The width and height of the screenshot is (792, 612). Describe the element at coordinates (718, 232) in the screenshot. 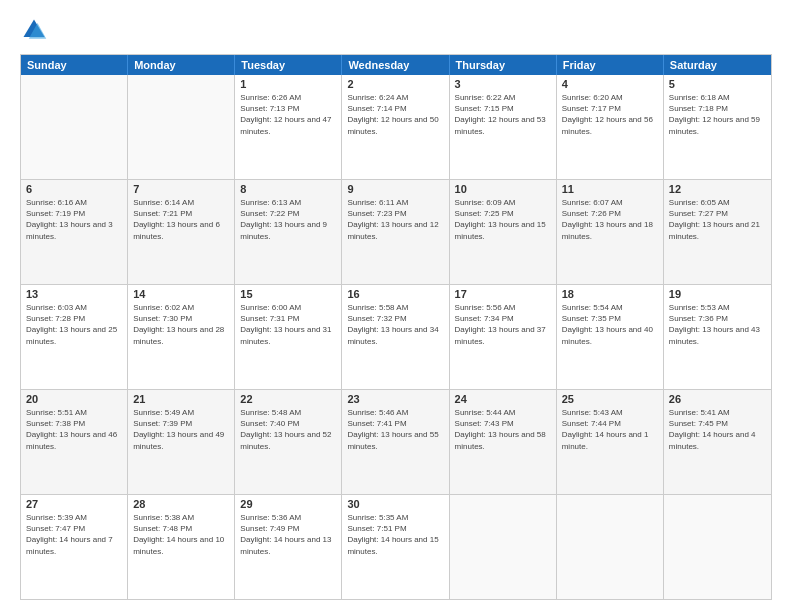

I see `day-cell: 12Sunrise: 6:05 AM Sunset: 7:27 PM Dayli…` at that location.